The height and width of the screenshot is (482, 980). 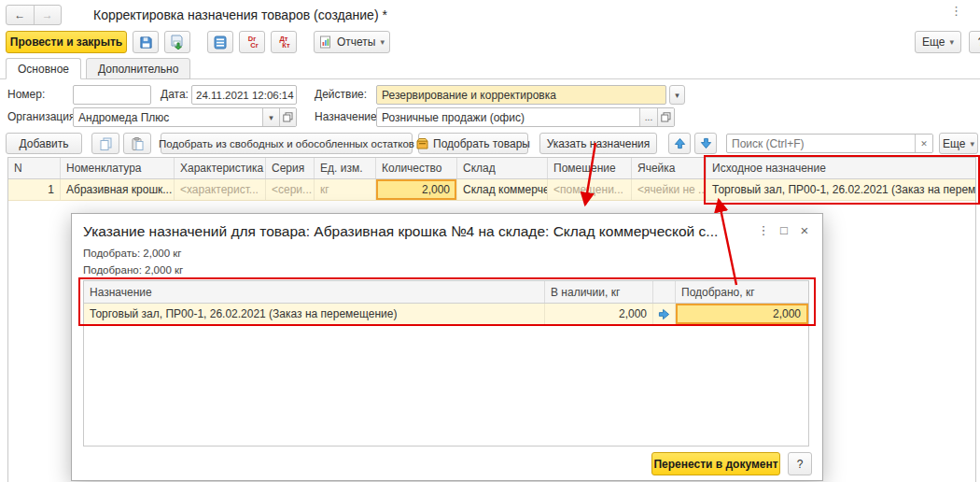 What do you see at coordinates (956, 11) in the screenshot?
I see `window-kebab-icon: ⋮` at bounding box center [956, 11].